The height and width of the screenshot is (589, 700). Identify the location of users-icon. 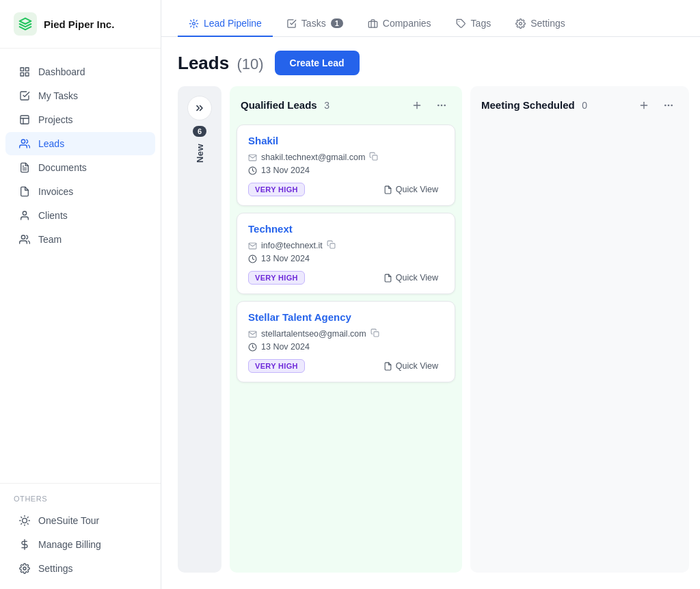
(25, 144).